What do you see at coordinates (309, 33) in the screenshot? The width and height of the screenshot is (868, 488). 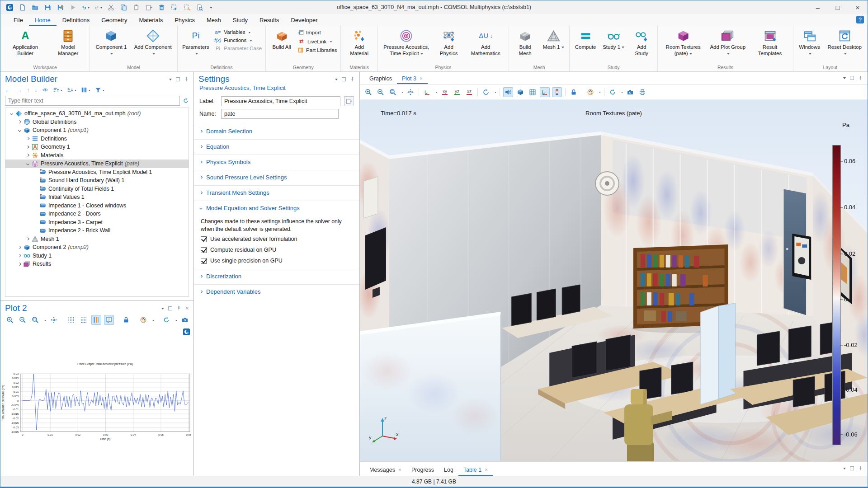 I see `import-button: Import` at bounding box center [309, 33].